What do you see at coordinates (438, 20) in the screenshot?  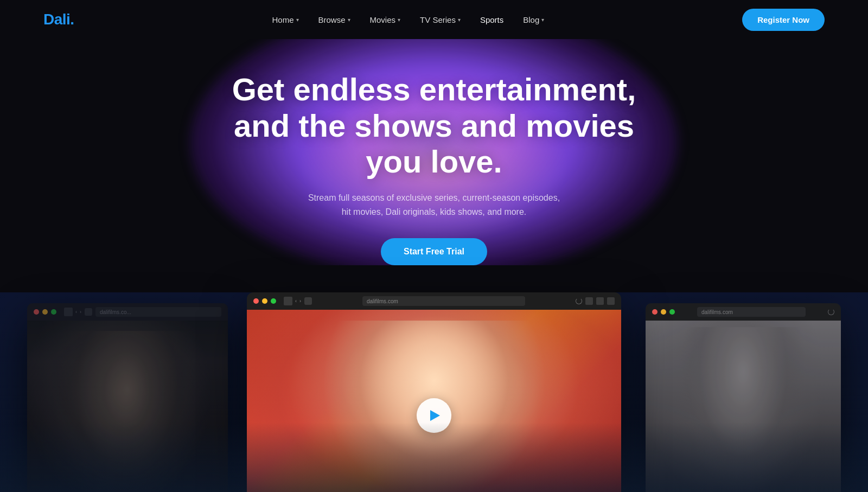 I see `nav-tv-series-label: TV Series` at bounding box center [438, 20].